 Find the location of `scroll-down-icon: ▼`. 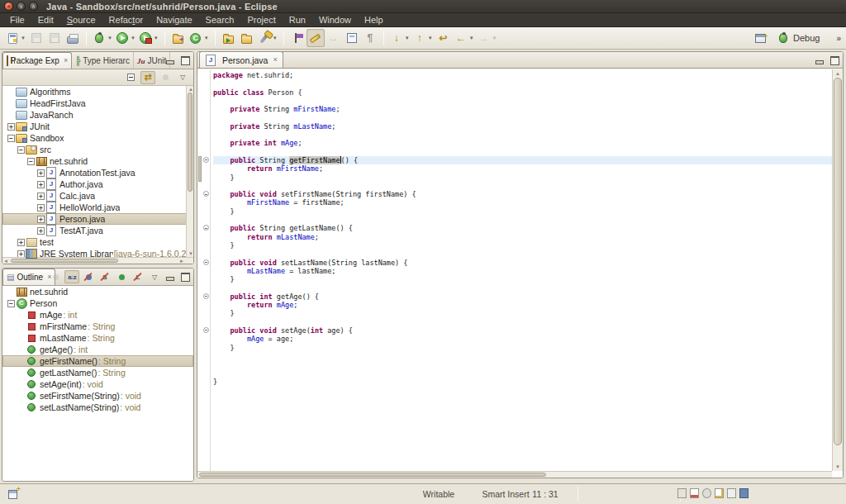

scroll-down-icon: ▼ is located at coordinates (838, 467).